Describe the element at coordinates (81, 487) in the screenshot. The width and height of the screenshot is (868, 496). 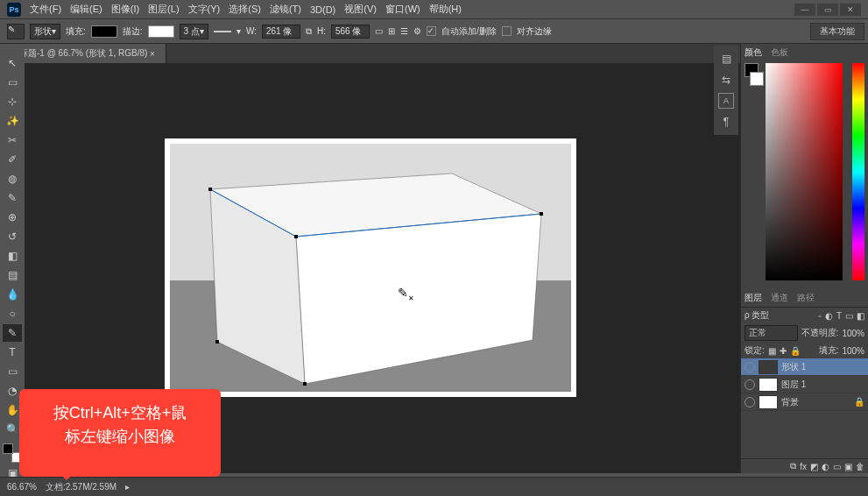
I see `doc-size: 文档:2.57M/2.59M` at that location.